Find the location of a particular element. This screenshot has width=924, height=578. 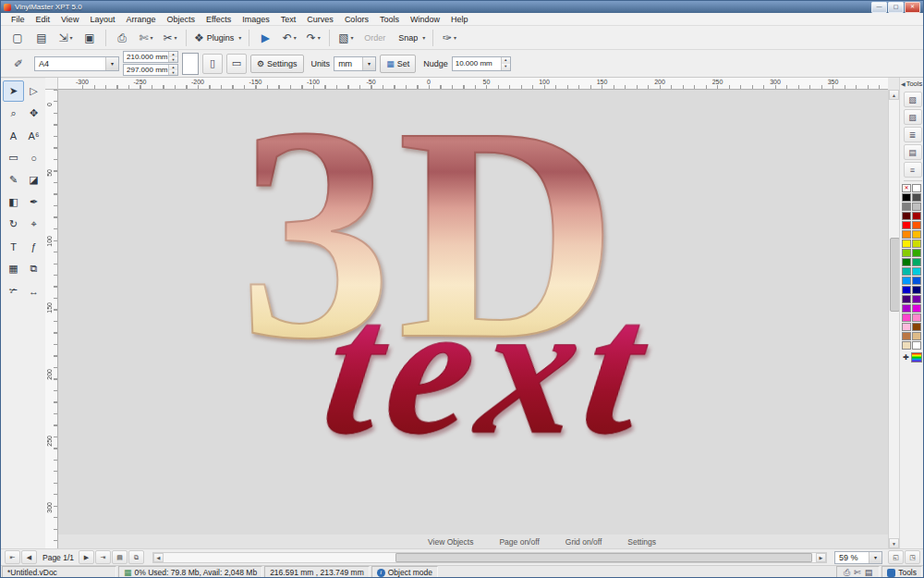

stroke-panel-button: ▨ is located at coordinates (913, 117).